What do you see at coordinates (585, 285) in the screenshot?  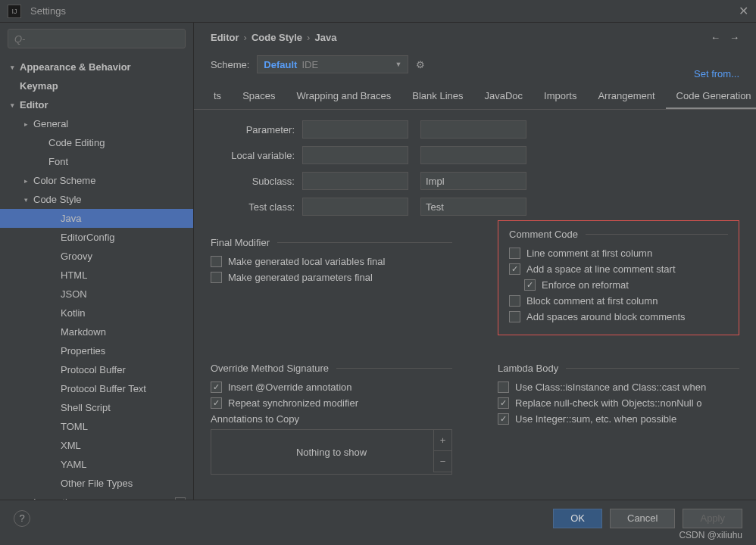 I see `checkbox-label: Enforce on reformat` at bounding box center [585, 285].